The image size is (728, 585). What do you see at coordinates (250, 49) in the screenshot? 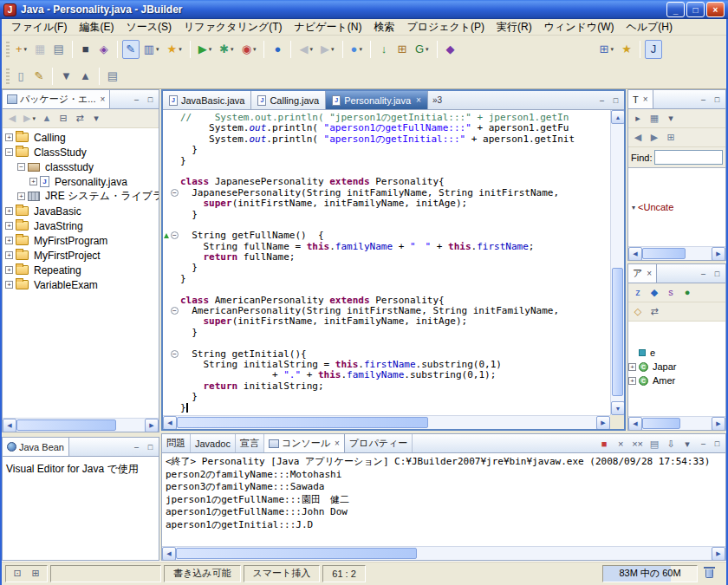
I see `profile-run-button: ◉▾` at bounding box center [250, 49].